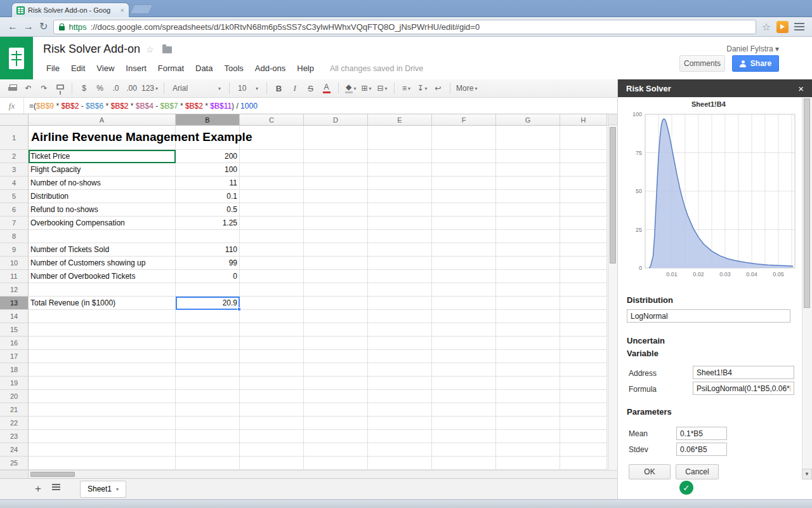 This screenshot has width=812, height=508. What do you see at coordinates (528, 396) in the screenshot?
I see `cell-G20` at bounding box center [528, 396].